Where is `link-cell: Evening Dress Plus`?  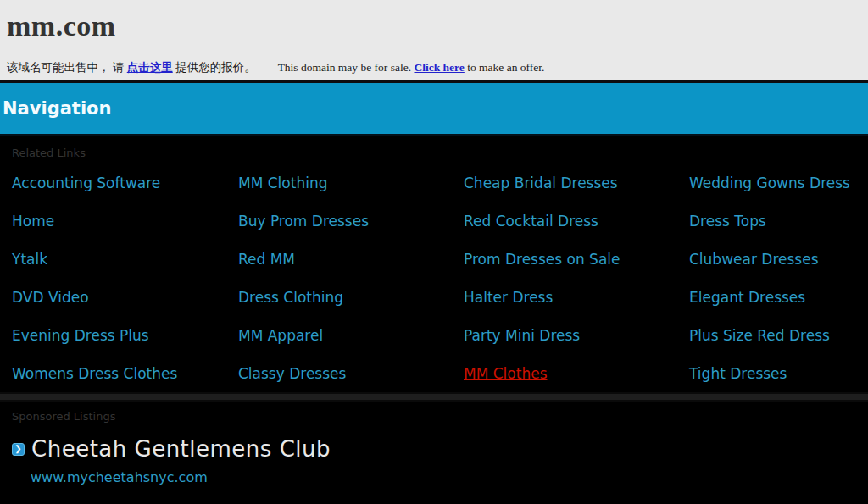
link-cell: Evening Dress Plus is located at coordinates (125, 335).